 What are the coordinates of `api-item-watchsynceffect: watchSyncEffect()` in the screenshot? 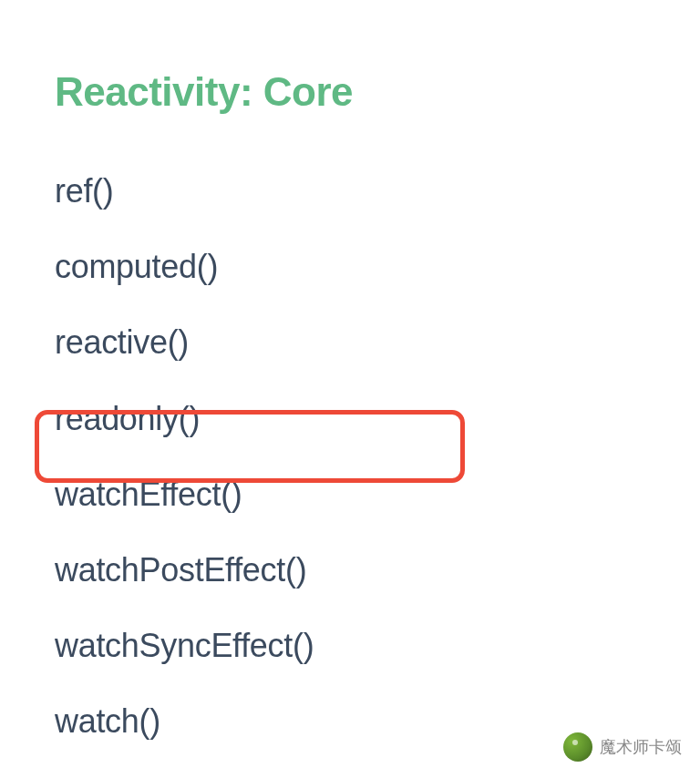 It's located at (350, 645).